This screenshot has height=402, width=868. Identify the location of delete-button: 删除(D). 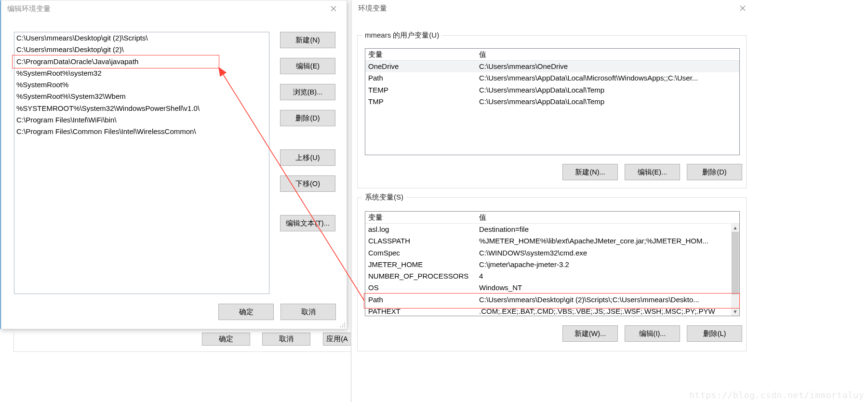
(307, 118).